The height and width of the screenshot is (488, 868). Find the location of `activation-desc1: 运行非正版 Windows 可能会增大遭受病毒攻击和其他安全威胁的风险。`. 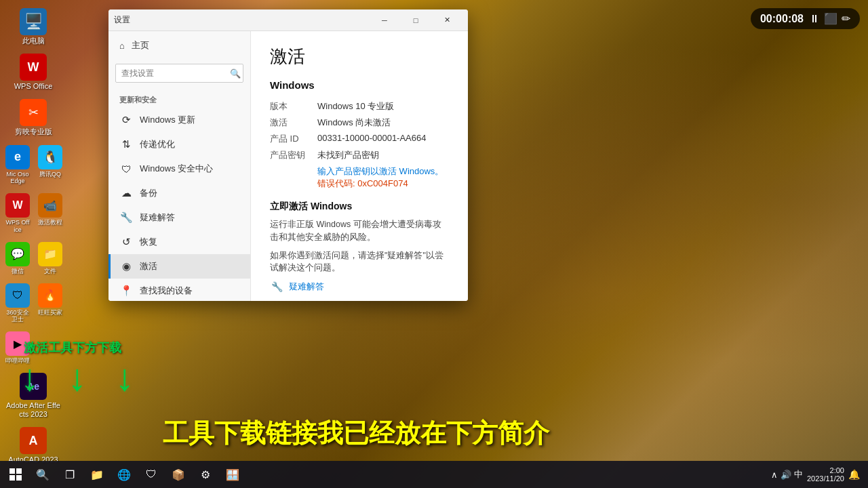

activation-desc1: 运行非正版 Windows 可能会增大遭受病毒攻击和其他安全威胁的风险。 is located at coordinates (359, 231).